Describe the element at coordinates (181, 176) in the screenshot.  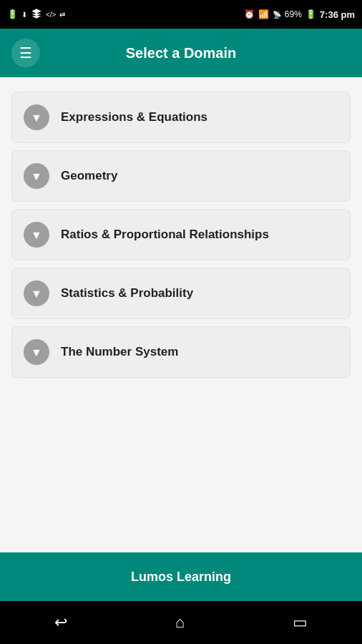
I see `domain-item-2: ▼ Geometry` at that location.